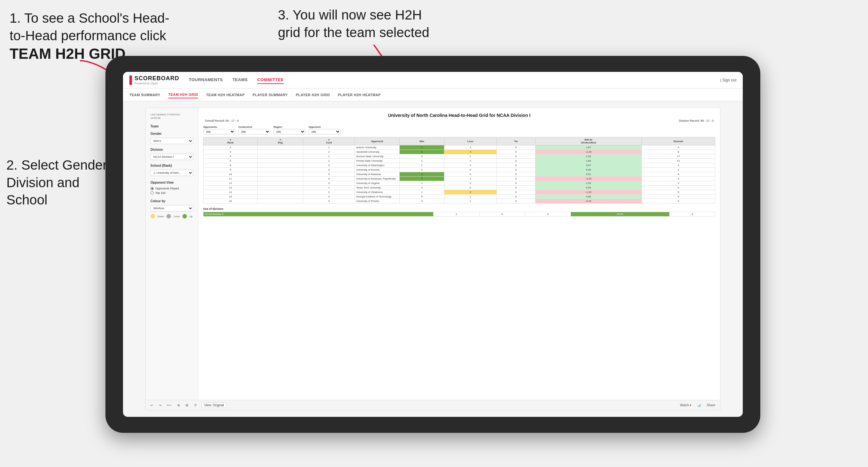  What do you see at coordinates (460, 156) in the screenshot?
I see `table-row: 4 1 Arizona State University 5 1 0 2.29 …` at bounding box center [460, 156].